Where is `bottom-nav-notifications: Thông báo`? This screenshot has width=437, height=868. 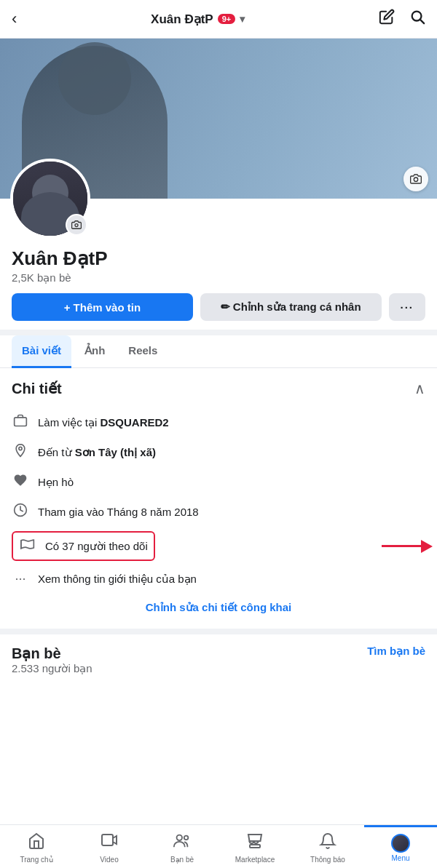
bottom-nav-notifications: Thông báo is located at coordinates (328, 847).